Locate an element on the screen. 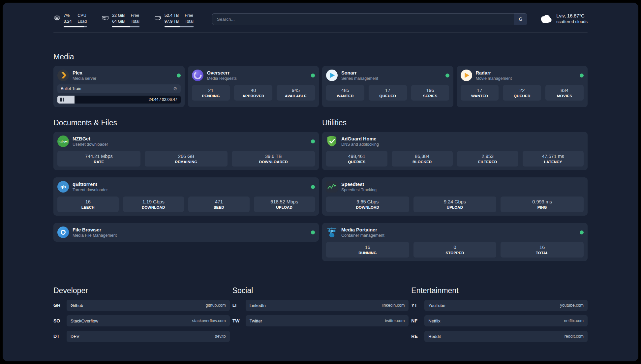 The height and width of the screenshot is (364, 641). weather-location: Lviv, 16.87°C is located at coordinates (572, 16).